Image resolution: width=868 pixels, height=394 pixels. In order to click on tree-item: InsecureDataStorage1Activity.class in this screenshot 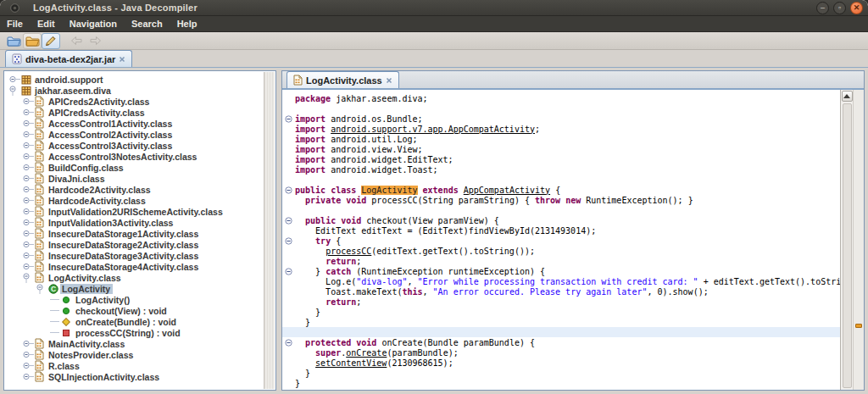, I will do `click(134, 234)`.